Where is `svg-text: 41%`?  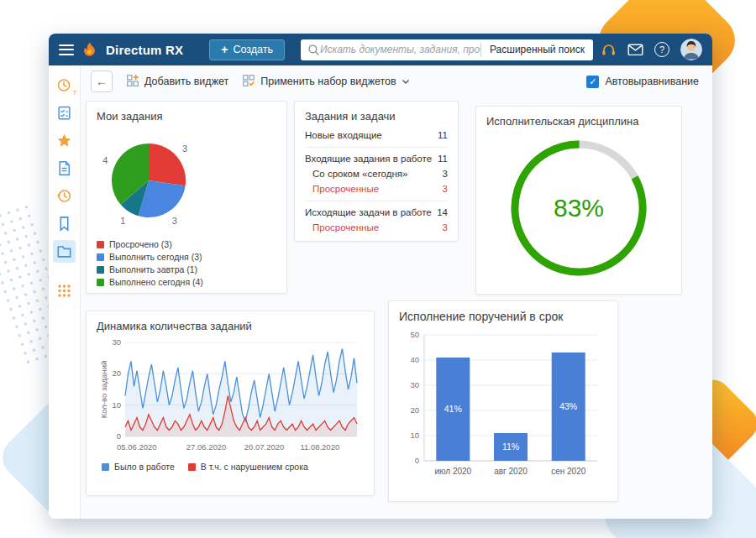
svg-text: 41% is located at coordinates (454, 409).